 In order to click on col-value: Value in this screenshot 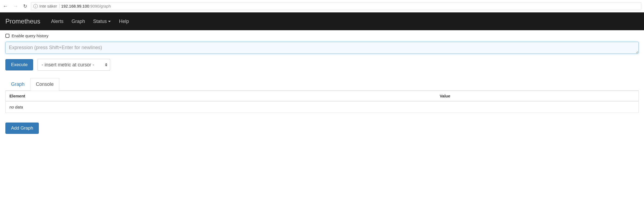, I will do `click(537, 96)`.